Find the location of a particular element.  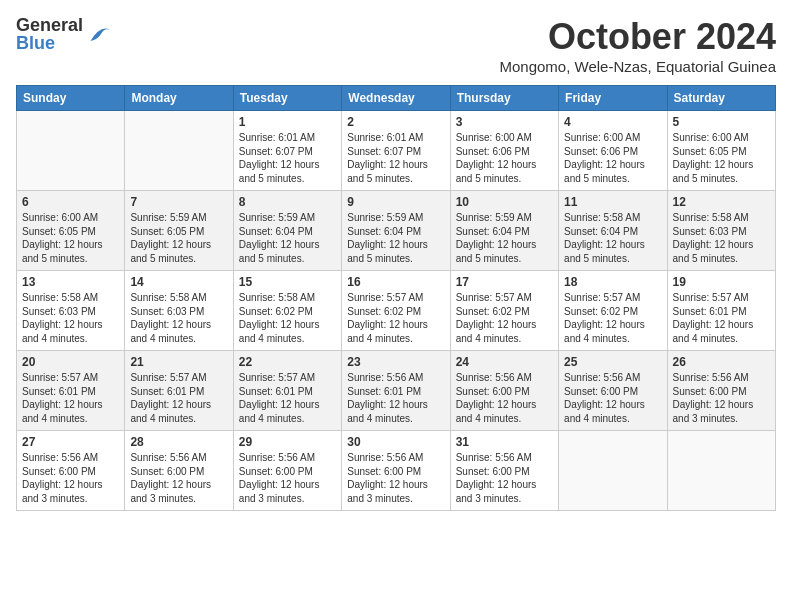

header-row: SundayMondayTuesdayWednesdayThursdayFrid… is located at coordinates (396, 98).